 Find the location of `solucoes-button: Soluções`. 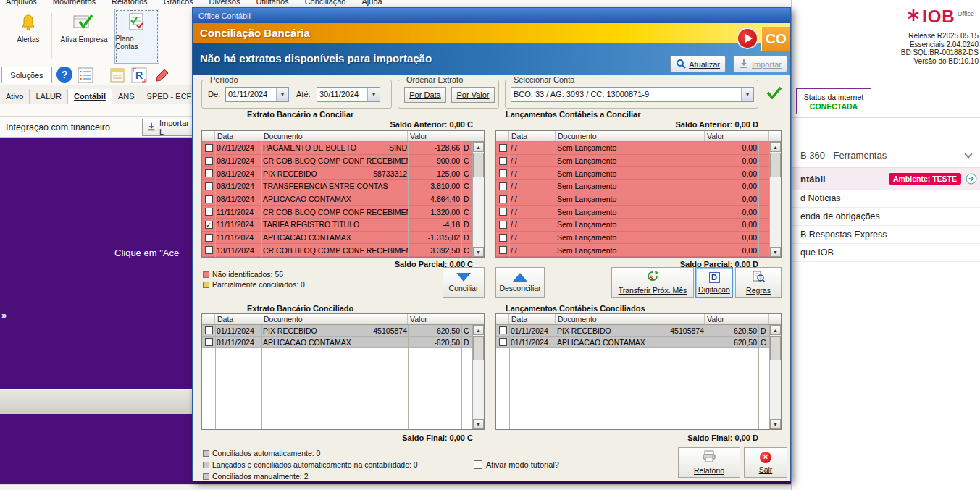

solucoes-button: Soluções is located at coordinates (27, 75).